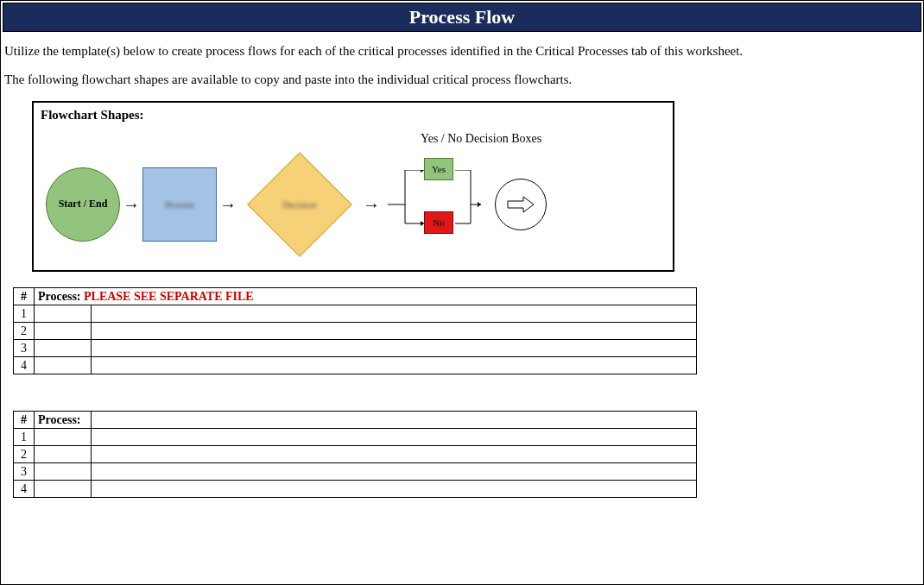 This screenshot has width=924, height=585. Describe the element at coordinates (299, 204) in the screenshot. I see `blur-text: Decision` at that location.